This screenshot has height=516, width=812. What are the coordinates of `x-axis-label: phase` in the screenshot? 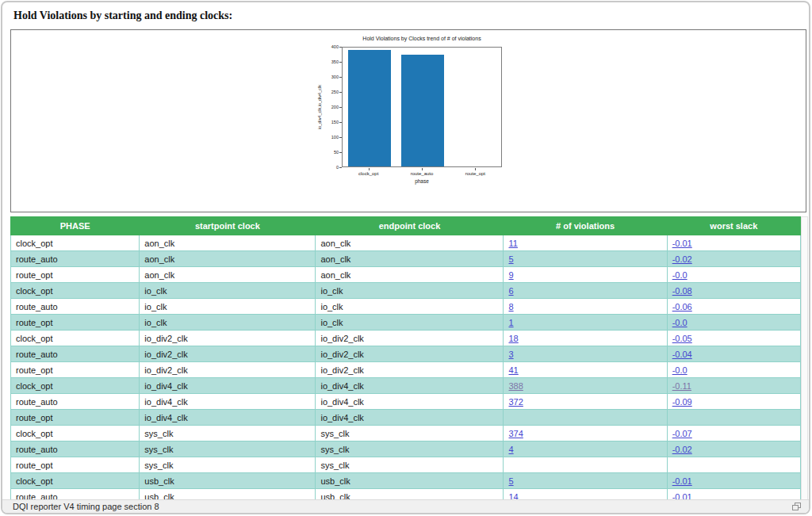 It's located at (422, 181).